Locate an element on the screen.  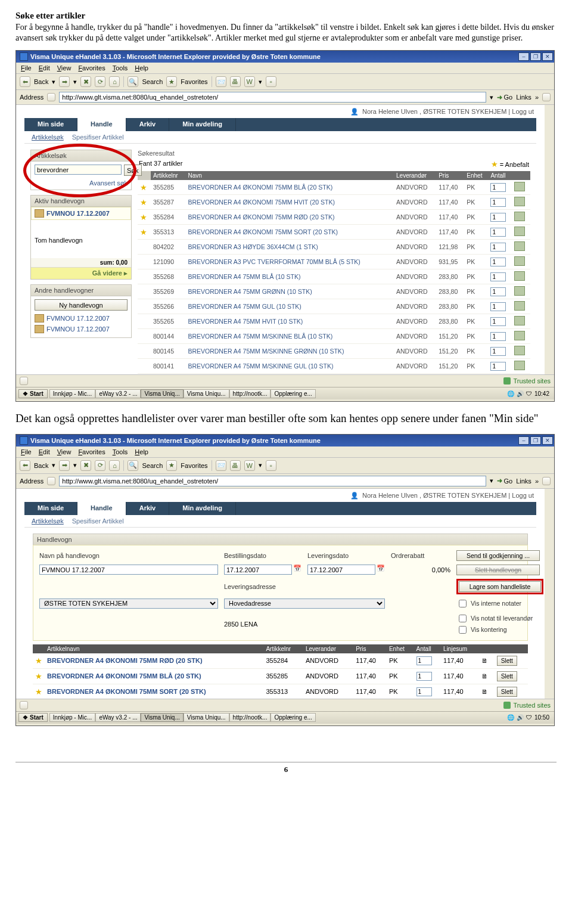
artno-cell: 355266 is located at coordinates (168, 306).